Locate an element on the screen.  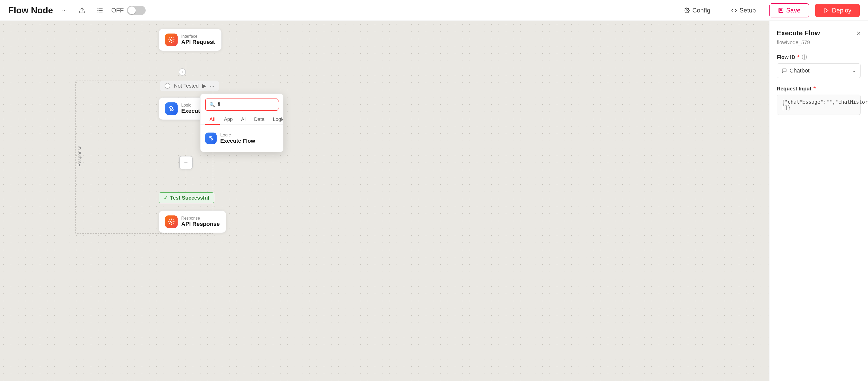
tab-data: Data is located at coordinates (259, 119).